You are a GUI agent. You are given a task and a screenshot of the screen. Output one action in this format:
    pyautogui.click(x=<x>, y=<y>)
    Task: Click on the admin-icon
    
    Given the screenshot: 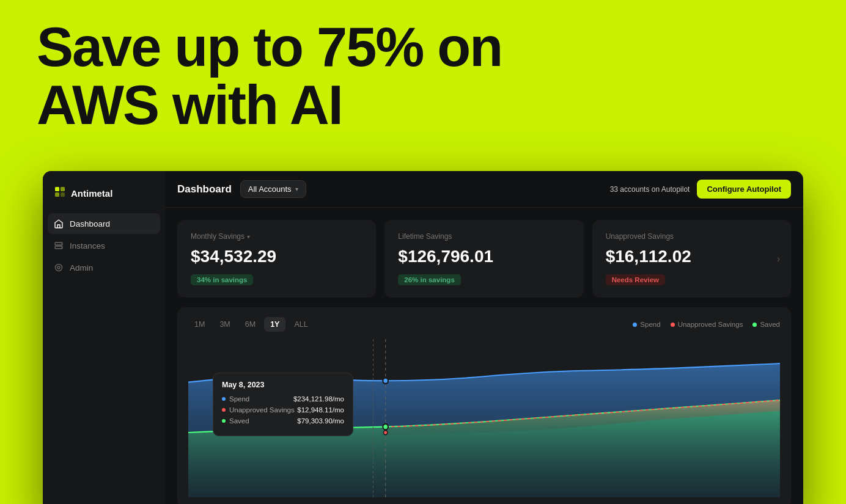 What is the action you would take?
    pyautogui.click(x=59, y=268)
    